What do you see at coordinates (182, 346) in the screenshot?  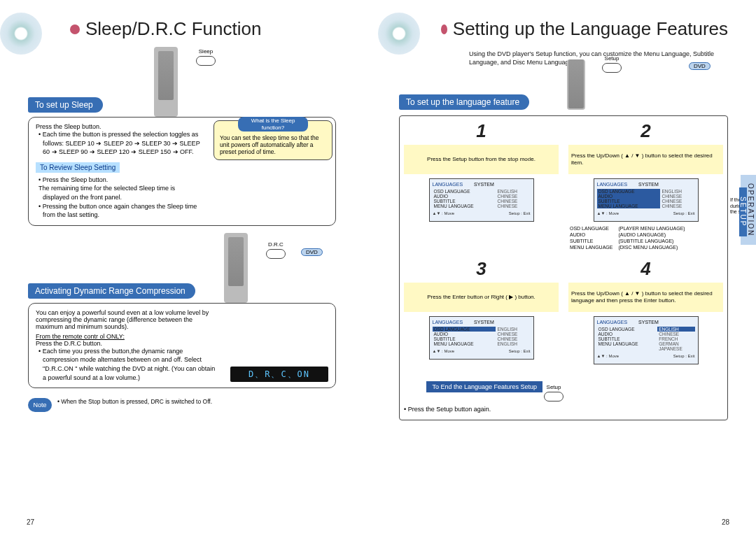 I see `drc-box: You can enjoy a powerful sound even at a…` at bounding box center [182, 346].